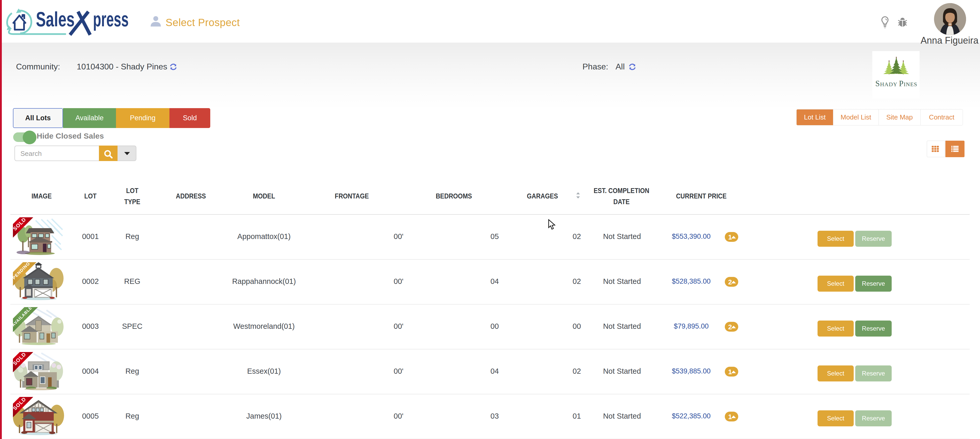 The height and width of the screenshot is (439, 980). I want to click on svg-text: Sales, so click(55, 19).